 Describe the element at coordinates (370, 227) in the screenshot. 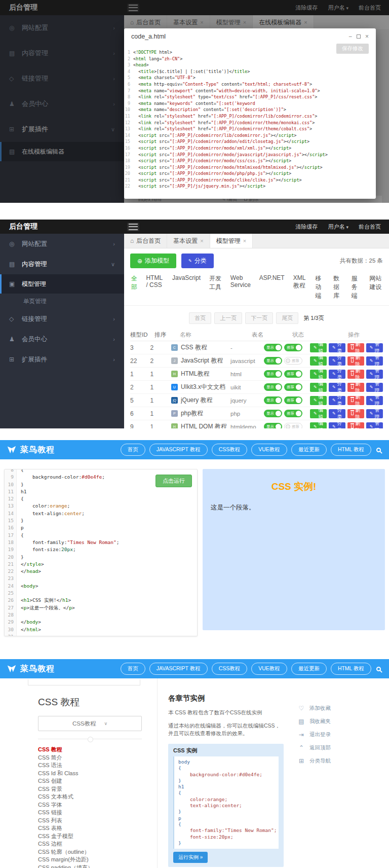

I see `frontend-home-link: 前台首页` at that location.